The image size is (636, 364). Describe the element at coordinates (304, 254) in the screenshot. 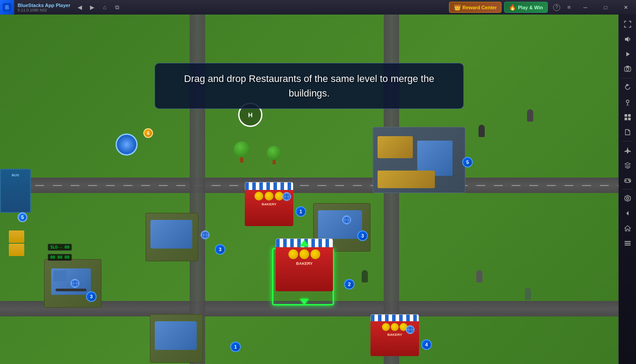

I see `bakery-active-goods` at that location.